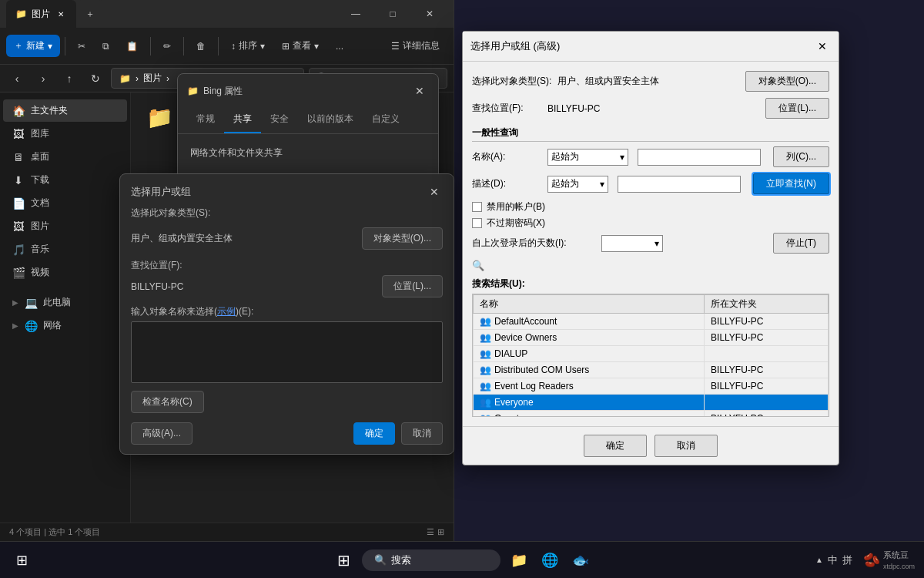 The width and height of the screenshot is (924, 578). What do you see at coordinates (578, 184) in the screenshot?
I see `adv-desc-filter-dropdown: 起始为 ▾` at bounding box center [578, 184].